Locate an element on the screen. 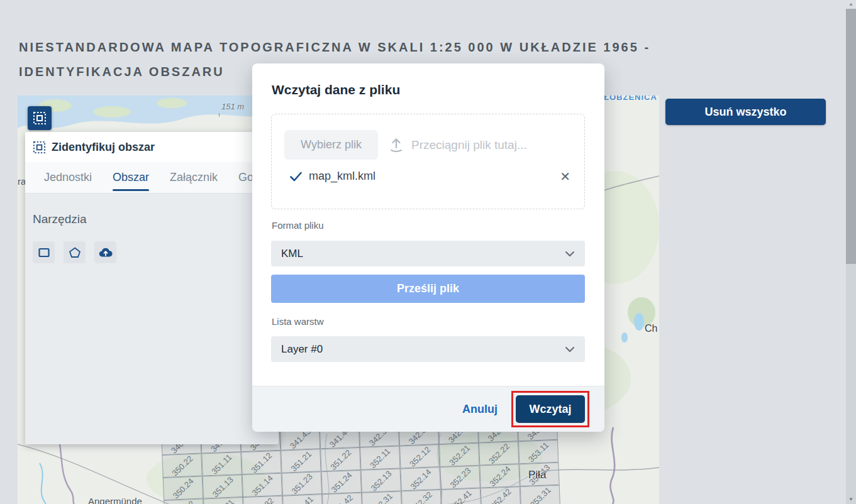 The width and height of the screenshot is (856, 504). map-grid-cell: 352.23 is located at coordinates (460, 478).